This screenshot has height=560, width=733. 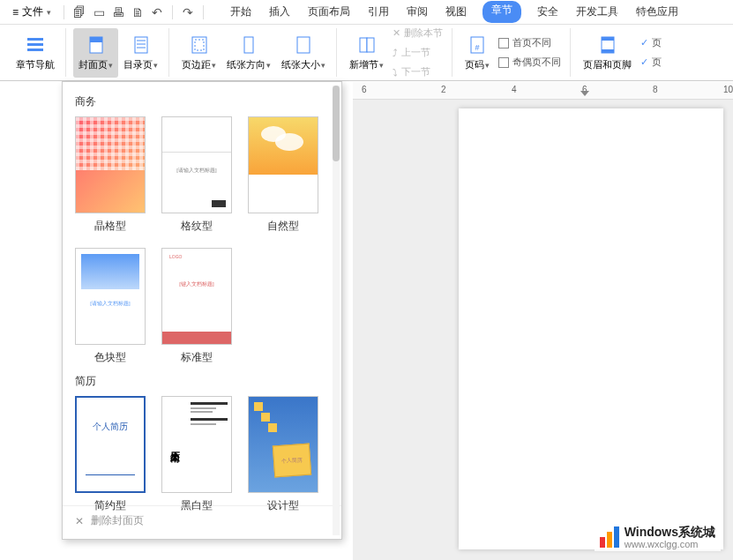 What do you see at coordinates (651, 53) in the screenshot?
I see `page-toggle-stack: ✓ 页 ✓ 页` at bounding box center [651, 53].